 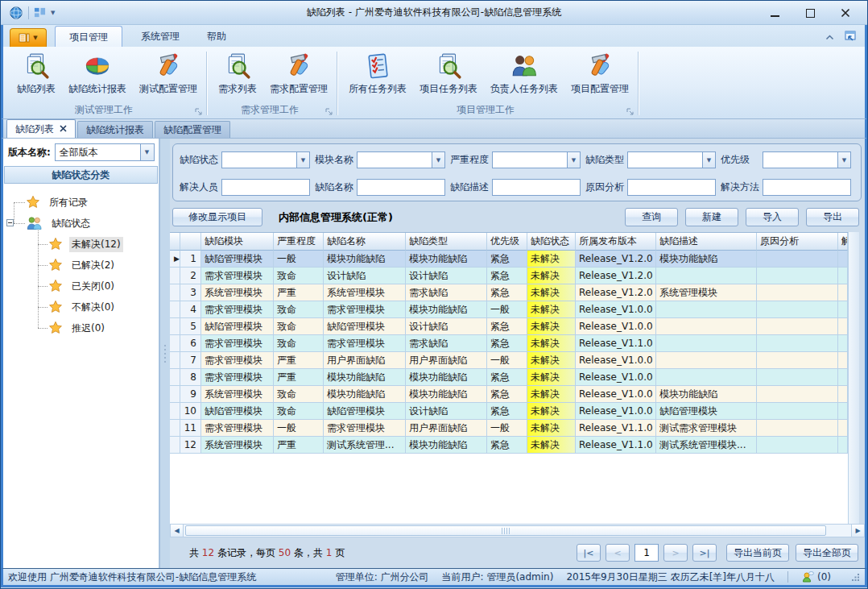 I want to click on scrollbar-thumb, so click(x=506, y=530).